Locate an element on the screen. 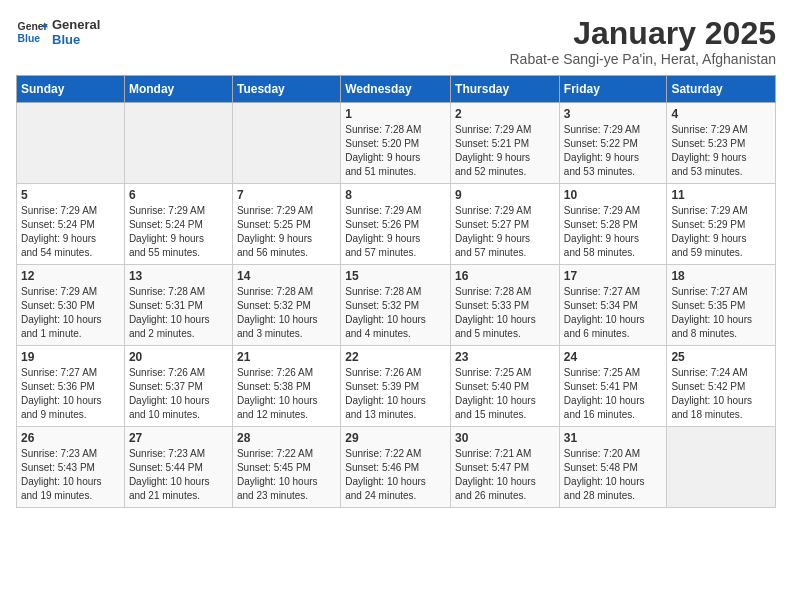 The height and width of the screenshot is (612, 792). calendar-cell: 29Sunrise: 7:22 AM Sunset: 5:46 PM Dayli… is located at coordinates (396, 468).